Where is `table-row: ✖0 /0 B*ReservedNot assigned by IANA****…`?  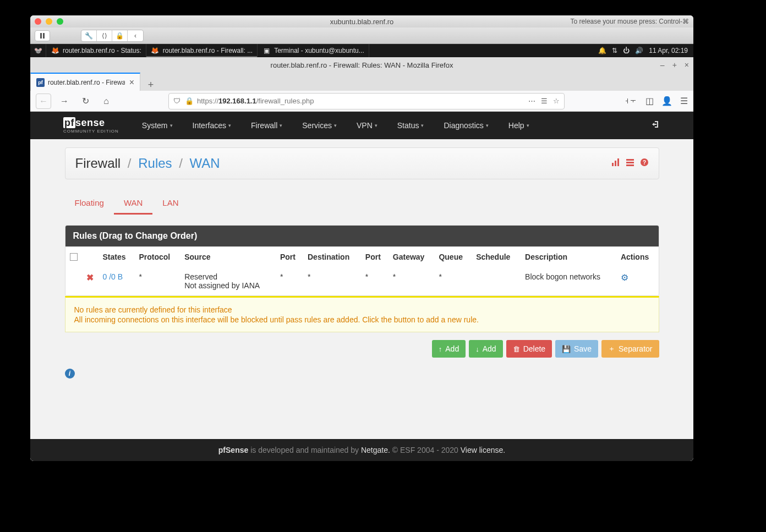
table-row: ✖0 /0 B*ReservedNot assigned by IANA****… is located at coordinates (362, 281).